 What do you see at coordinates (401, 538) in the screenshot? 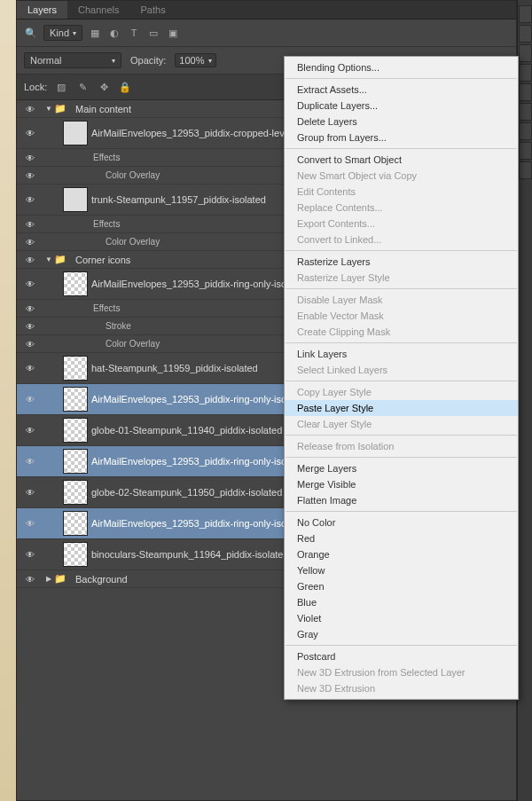
I see `menu-red: Red` at bounding box center [401, 538].